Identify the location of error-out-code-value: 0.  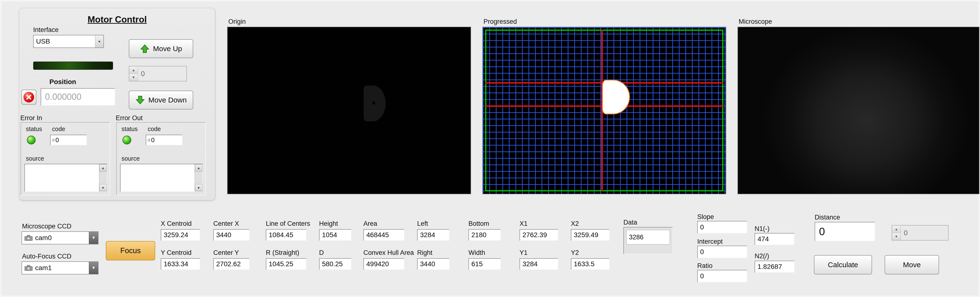
(153, 140).